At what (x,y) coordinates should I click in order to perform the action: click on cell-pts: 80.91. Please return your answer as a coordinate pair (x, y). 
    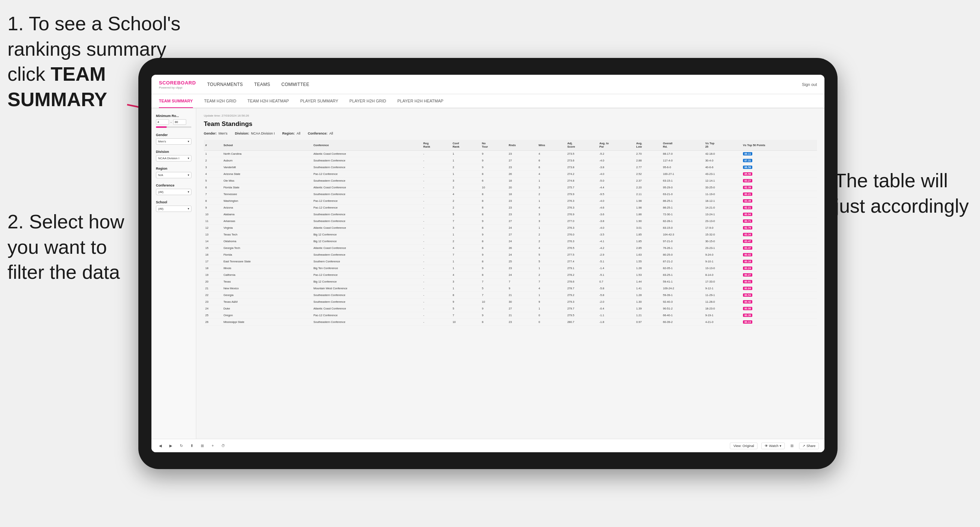
    Looking at the image, I should click on (779, 282).